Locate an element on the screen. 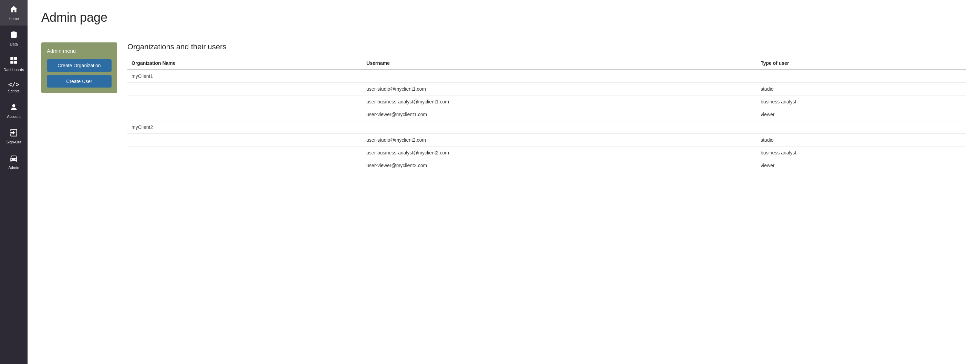  col-type: Type of user is located at coordinates (861, 63).